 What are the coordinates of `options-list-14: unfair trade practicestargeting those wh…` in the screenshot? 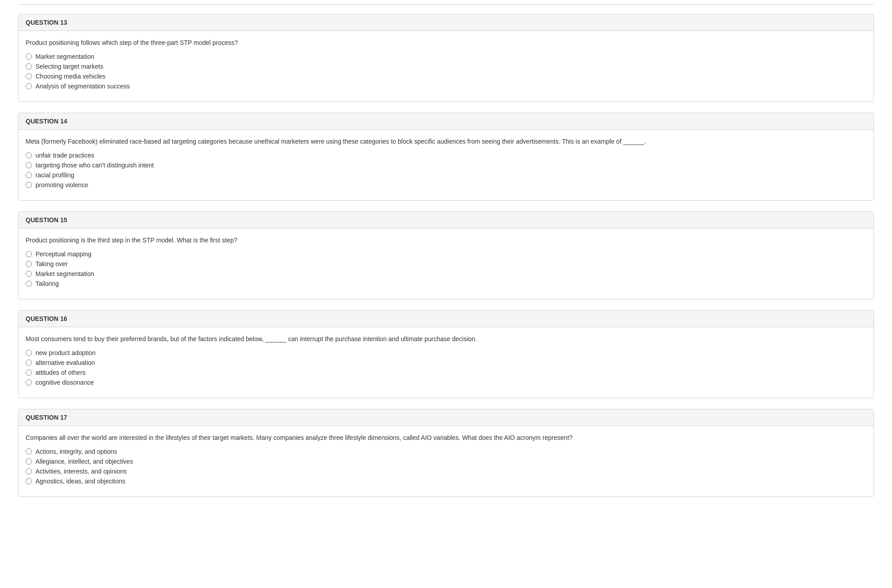 It's located at (446, 170).